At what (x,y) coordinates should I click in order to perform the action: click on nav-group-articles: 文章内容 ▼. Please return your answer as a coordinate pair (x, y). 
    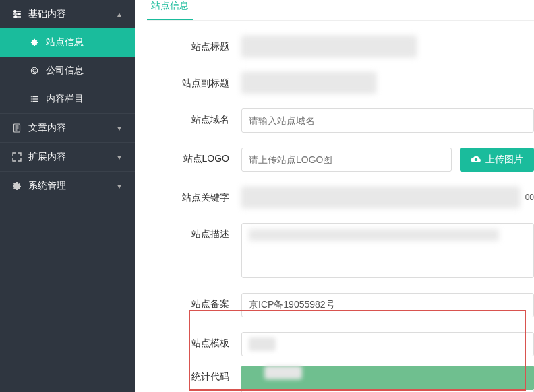
    Looking at the image, I should click on (67, 128).